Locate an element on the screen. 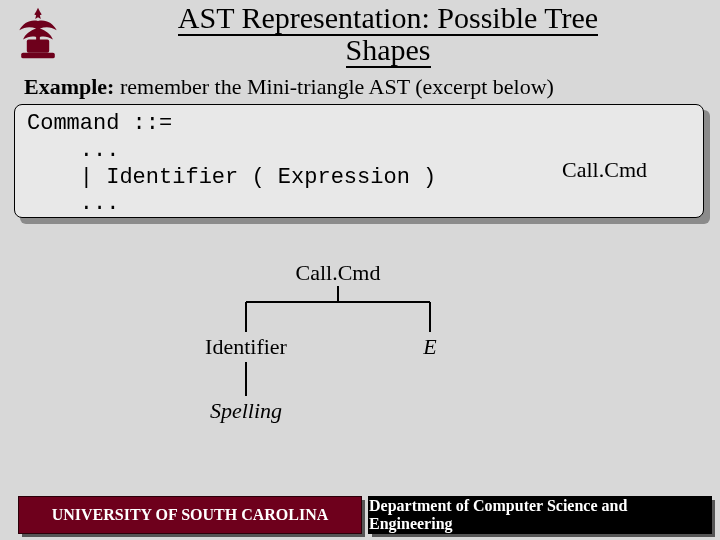 This screenshot has width=720, height=540. production-label: Call.Cmd is located at coordinates (604, 170).